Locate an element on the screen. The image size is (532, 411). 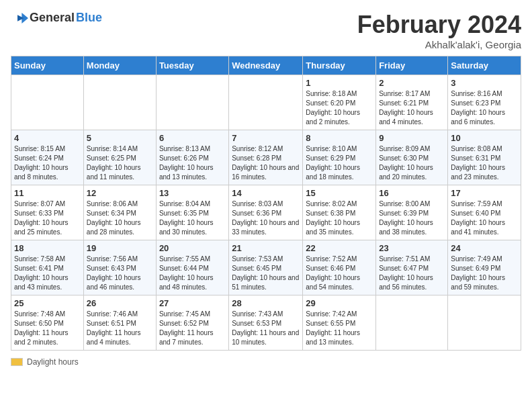
day-info: Sunrise: 8:03 AM Sunset: 6:36 PM Dayligh… is located at coordinates (266, 218).